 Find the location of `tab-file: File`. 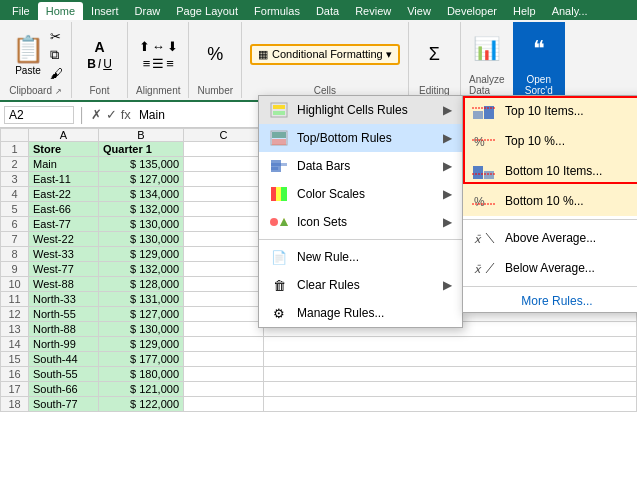

tab-file: File is located at coordinates (21, 11).